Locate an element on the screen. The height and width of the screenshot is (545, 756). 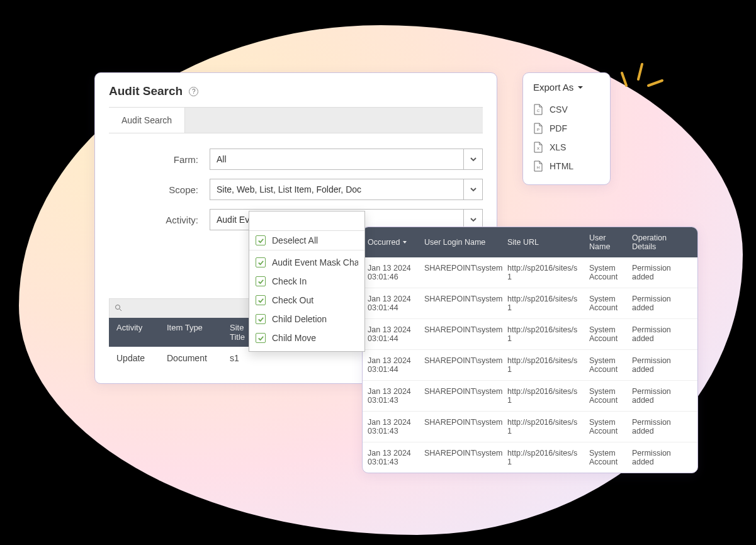
svg-text: P is located at coordinates (538, 130).